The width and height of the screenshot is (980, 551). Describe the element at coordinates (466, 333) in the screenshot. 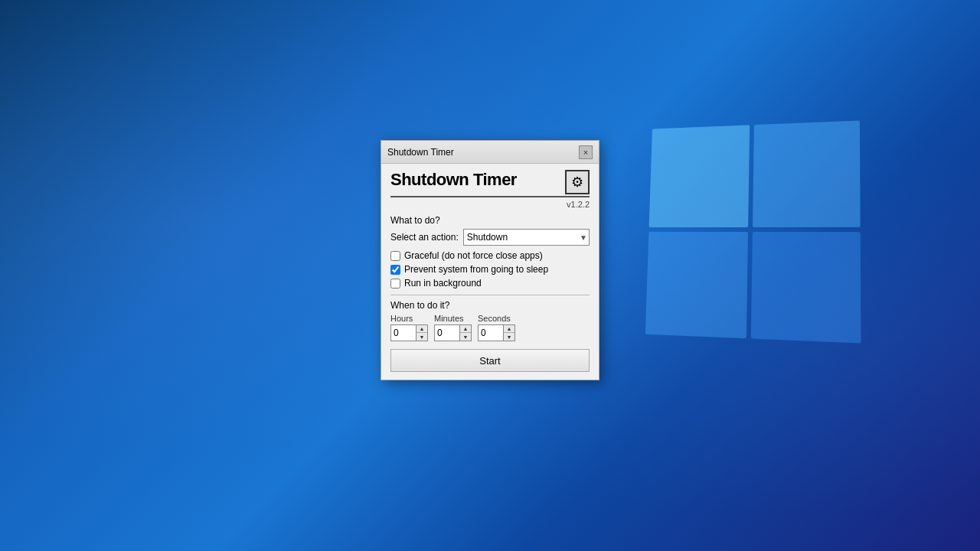

I see `minutes-spinner-buttons: ▲ ▼` at that location.